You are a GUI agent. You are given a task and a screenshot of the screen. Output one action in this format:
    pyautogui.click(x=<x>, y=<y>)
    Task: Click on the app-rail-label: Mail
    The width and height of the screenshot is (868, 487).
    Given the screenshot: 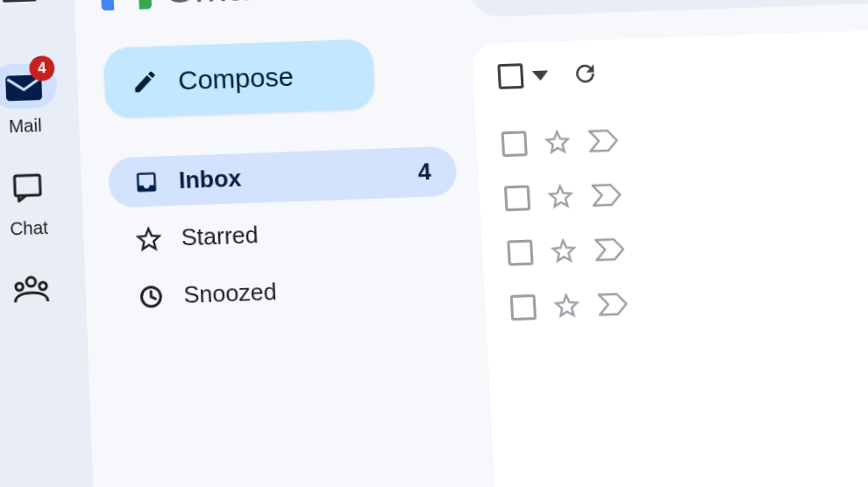 What is the action you would take?
    pyautogui.click(x=25, y=126)
    